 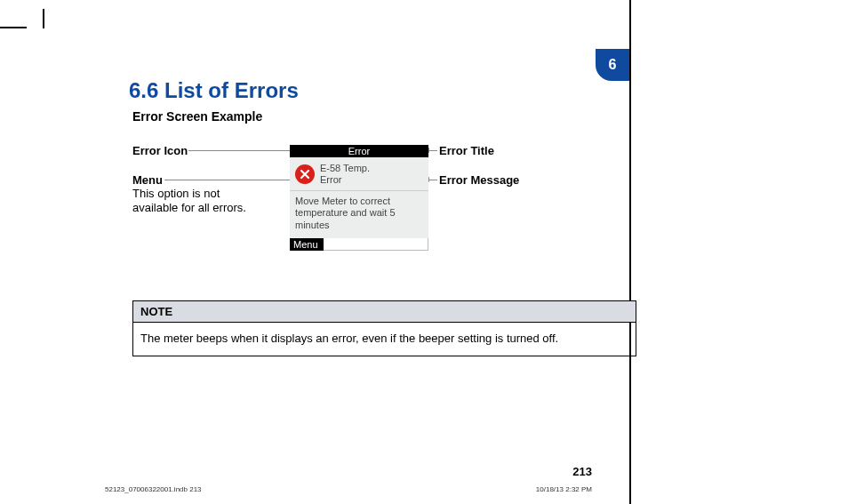 I want to click on callout-label: Error Title, so click(x=467, y=151).